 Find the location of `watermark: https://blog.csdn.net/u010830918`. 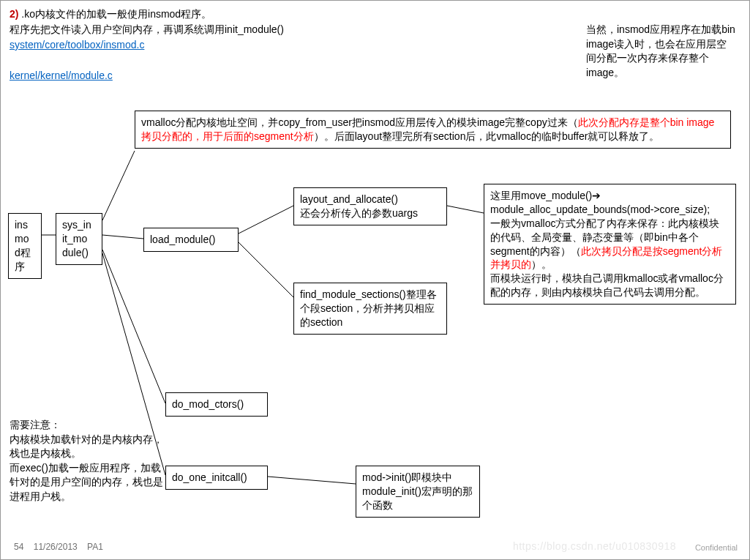

watermark: https://blog.csdn.net/u010830918 is located at coordinates (594, 546).